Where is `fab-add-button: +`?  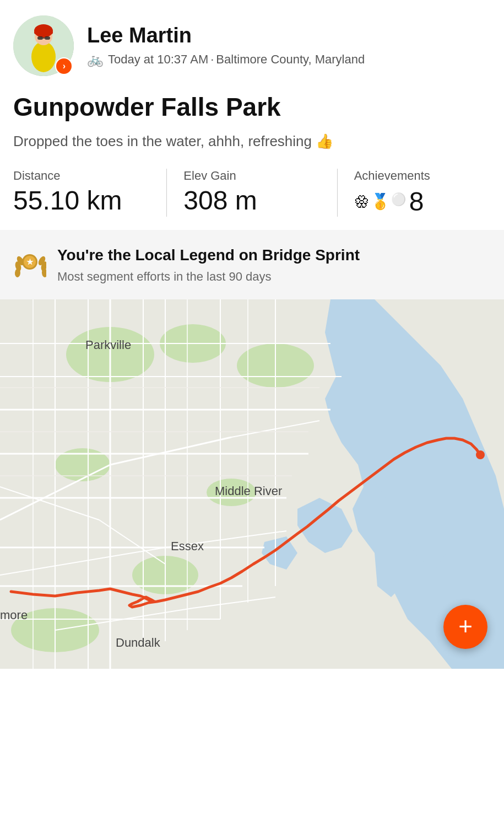
fab-add-button: + is located at coordinates (465, 627).